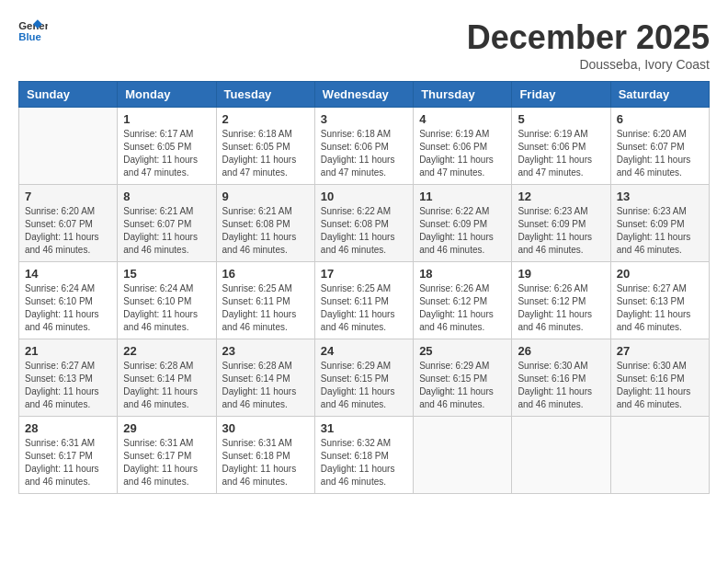  What do you see at coordinates (561, 146) in the screenshot?
I see `calendar-day-cell: 5Sunrise: 6:19 AMSunset: 6:06 PMDaylight…` at bounding box center [561, 146].